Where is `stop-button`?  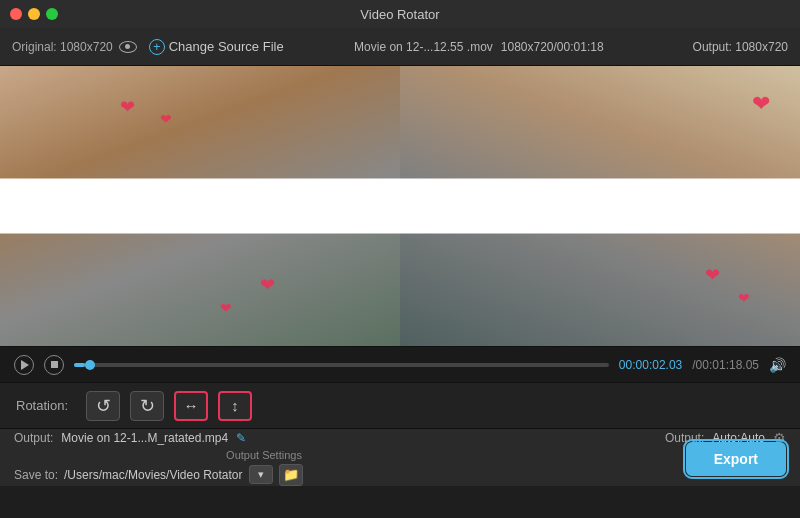 stop-button is located at coordinates (54, 365).